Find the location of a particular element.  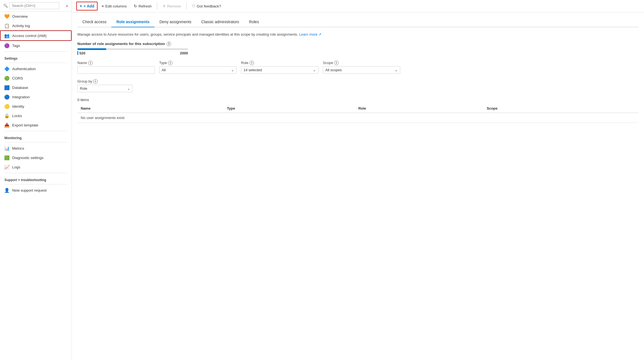

empty-message: No user assignments exist is located at coordinates (358, 118).